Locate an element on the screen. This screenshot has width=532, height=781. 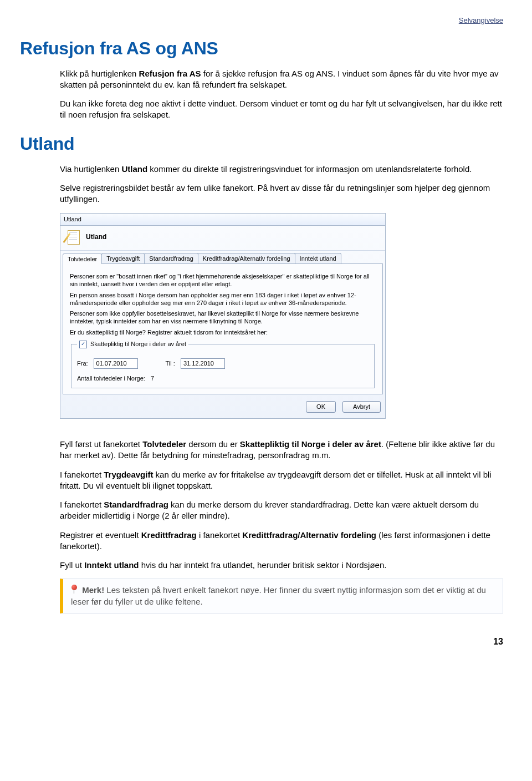
refusjon-paragraph-2: Du kan ikke foreta deg noe aktivt i dett… is located at coordinates (282, 110).